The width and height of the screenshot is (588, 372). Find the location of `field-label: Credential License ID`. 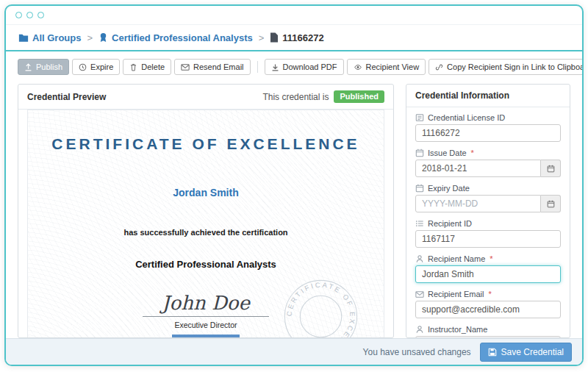

field-label: Credential License ID is located at coordinates (488, 118).